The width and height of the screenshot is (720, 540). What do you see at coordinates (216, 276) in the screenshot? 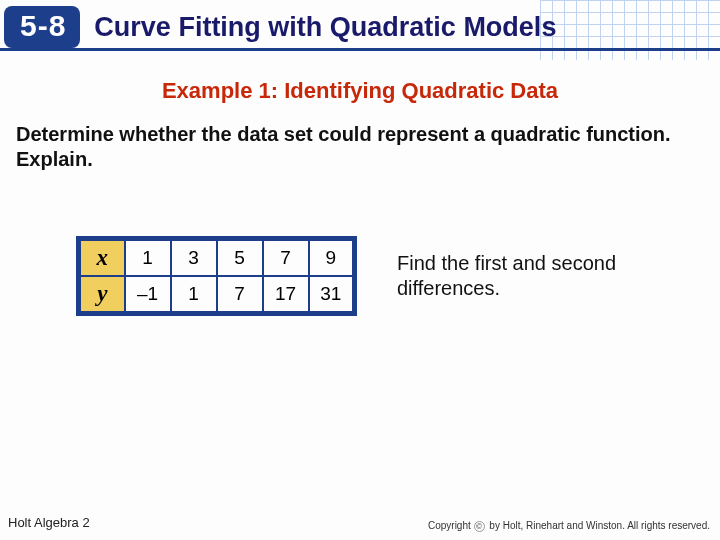
I see `data-table: x 1 3 5 7 9 y –1 1 7 17 31` at bounding box center [216, 276].